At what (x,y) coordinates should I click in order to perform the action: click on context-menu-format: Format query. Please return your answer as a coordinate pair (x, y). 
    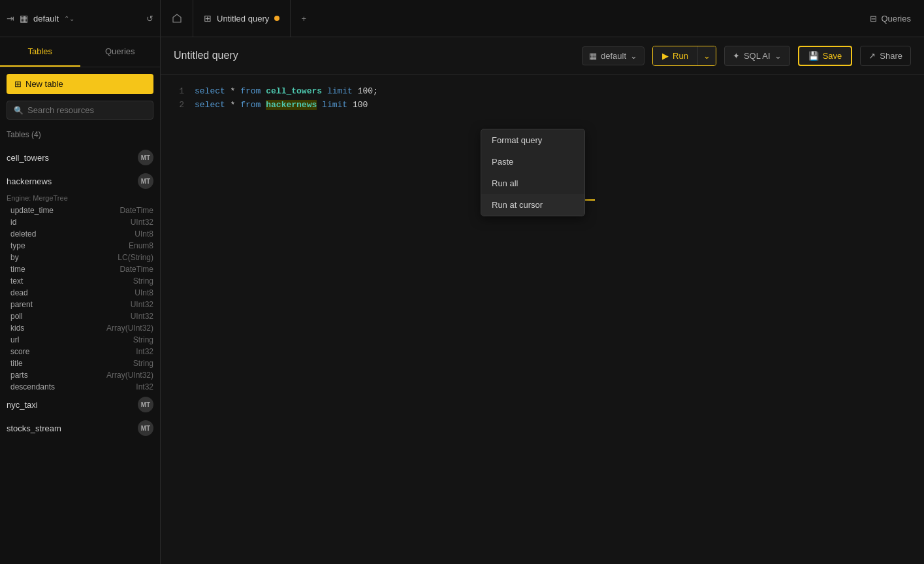
    Looking at the image, I should click on (533, 140).